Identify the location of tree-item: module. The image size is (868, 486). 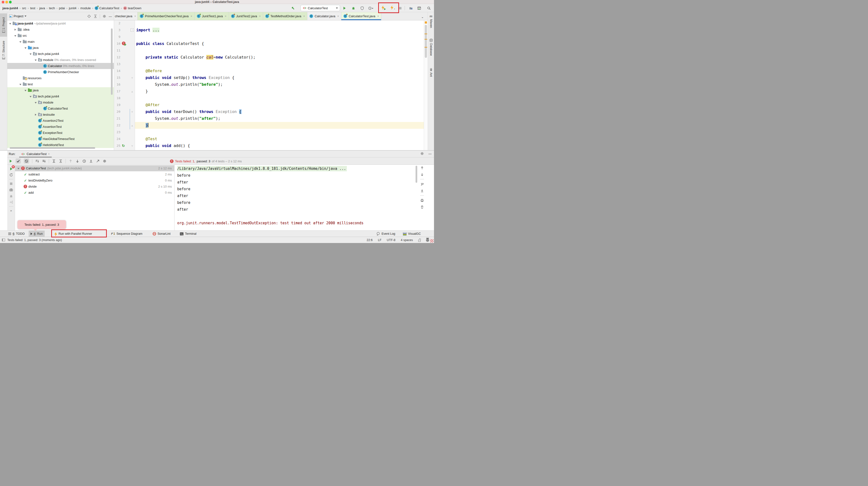
(61, 103).